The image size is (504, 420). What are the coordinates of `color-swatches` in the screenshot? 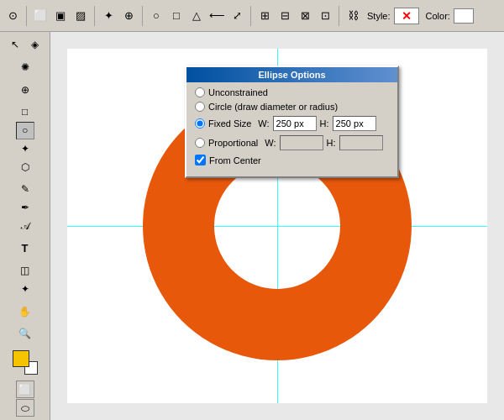 It's located at (25, 362).